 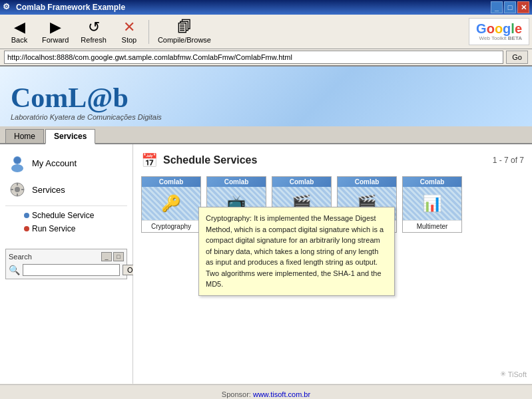 I want to click on go-button: Go, so click(x=517, y=57).